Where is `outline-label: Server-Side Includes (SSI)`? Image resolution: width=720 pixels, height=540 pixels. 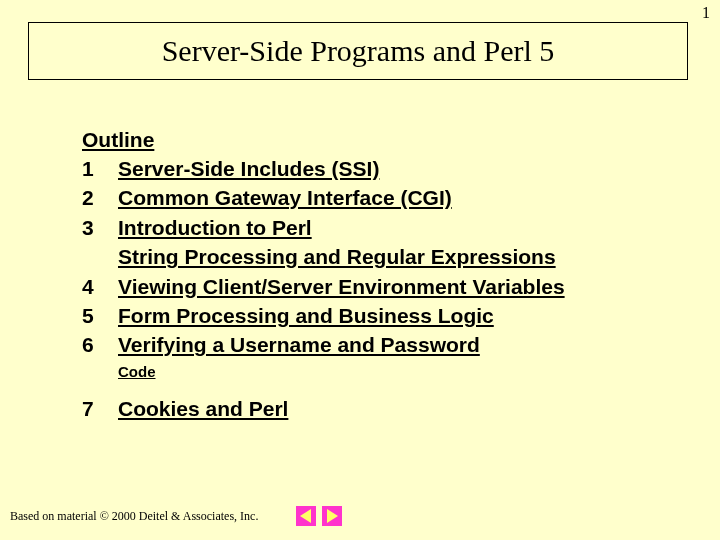 outline-label: Server-Side Includes (SSI) is located at coordinates (248, 168).